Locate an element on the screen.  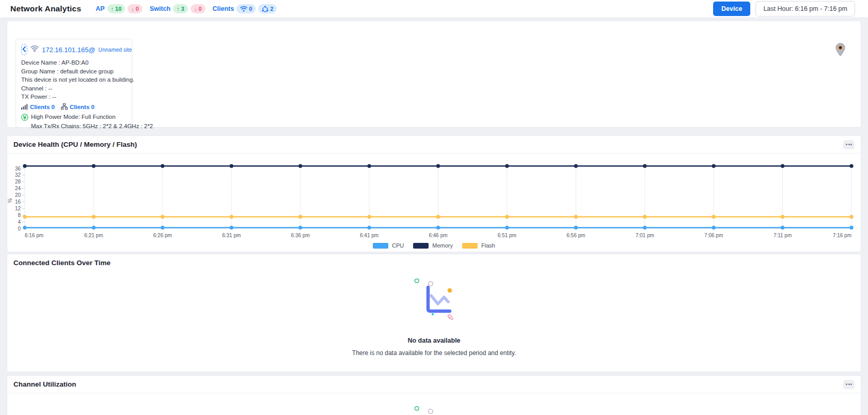
legend-label: Flash is located at coordinates (488, 245).